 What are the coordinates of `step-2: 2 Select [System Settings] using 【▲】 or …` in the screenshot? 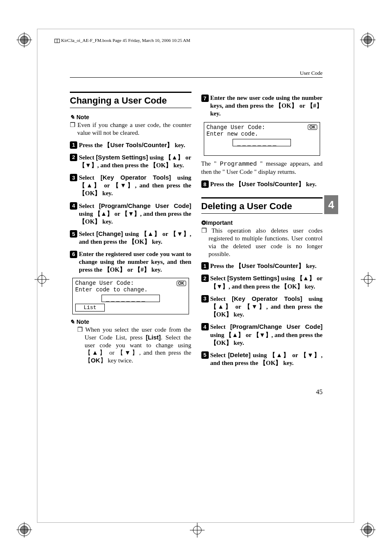 It's located at (131, 161).